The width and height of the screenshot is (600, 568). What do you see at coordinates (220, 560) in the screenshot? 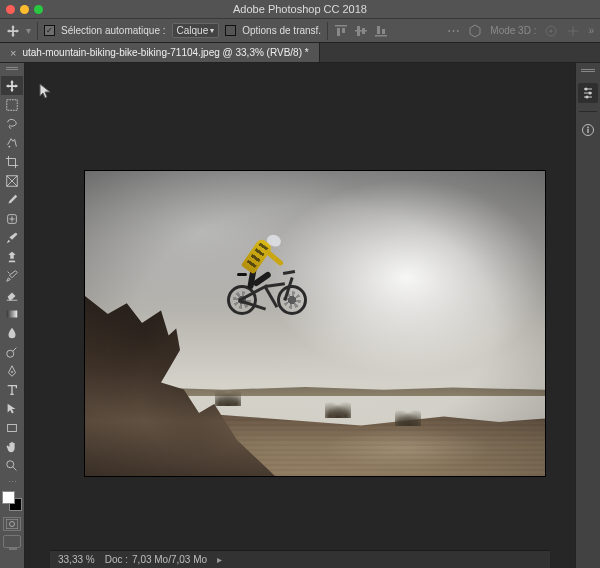
I see `status-flyout-icon: ▸` at bounding box center [220, 560].